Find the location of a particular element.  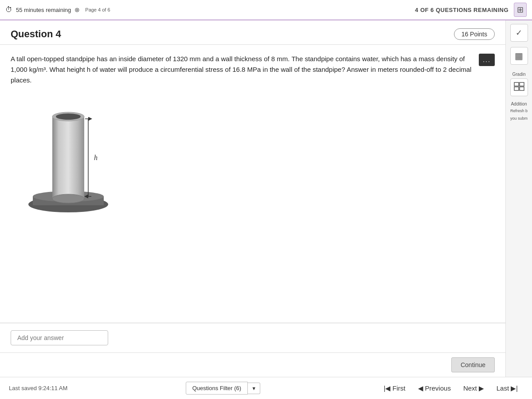

grid-icon-button: ⊞ is located at coordinates (520, 10).